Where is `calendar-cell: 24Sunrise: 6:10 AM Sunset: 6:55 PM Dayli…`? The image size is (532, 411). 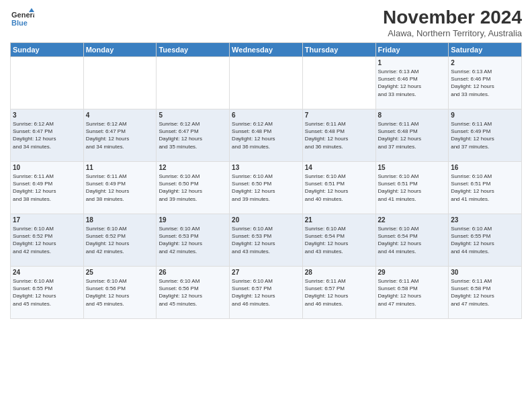
calendar-cell: 24Sunrise: 6:10 AM Sunset: 6:55 PM Dayli… is located at coordinates (47, 293).